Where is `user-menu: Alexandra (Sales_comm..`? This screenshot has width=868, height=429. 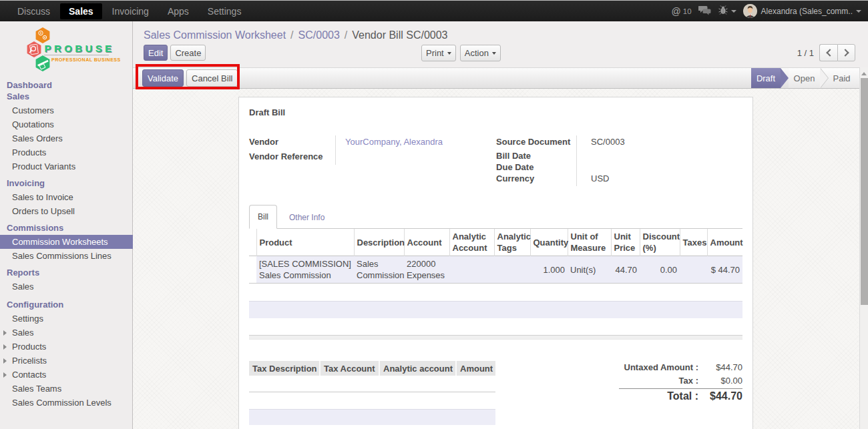 user-menu: Alexandra (Sales_comm.. is located at coordinates (803, 11).